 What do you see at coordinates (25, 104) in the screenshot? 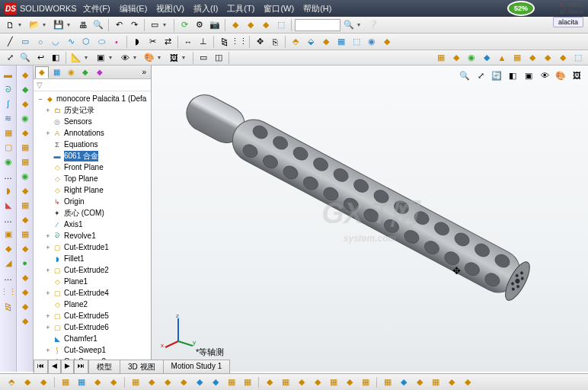
I see `rail2-3: ◆` at bounding box center [25, 104].